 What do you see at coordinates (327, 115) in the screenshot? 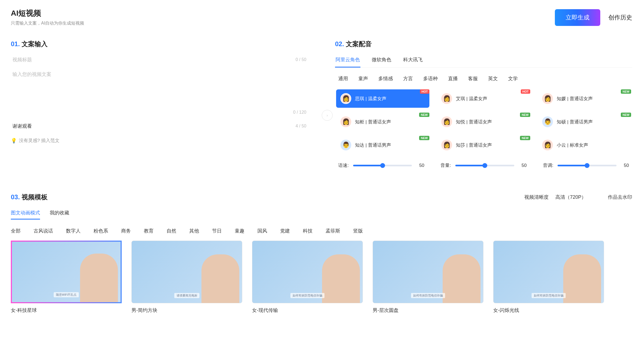
I see `next-arrow-button: ›` at bounding box center [327, 115].